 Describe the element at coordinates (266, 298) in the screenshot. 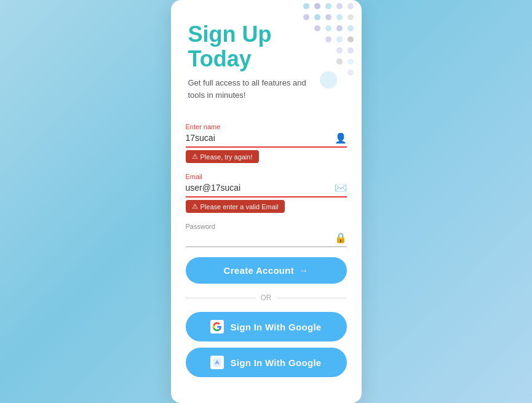

I see `or-text: OR` at that location.